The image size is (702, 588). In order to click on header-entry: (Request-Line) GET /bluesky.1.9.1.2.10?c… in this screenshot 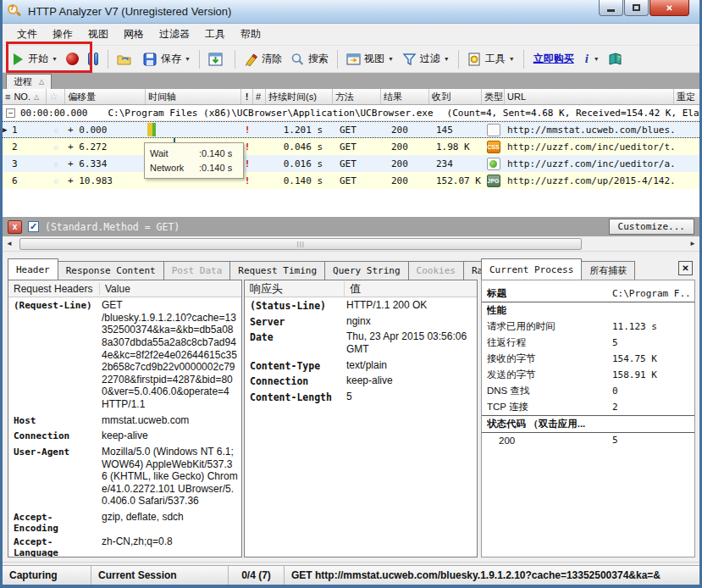, I will do `click(125, 355)`.